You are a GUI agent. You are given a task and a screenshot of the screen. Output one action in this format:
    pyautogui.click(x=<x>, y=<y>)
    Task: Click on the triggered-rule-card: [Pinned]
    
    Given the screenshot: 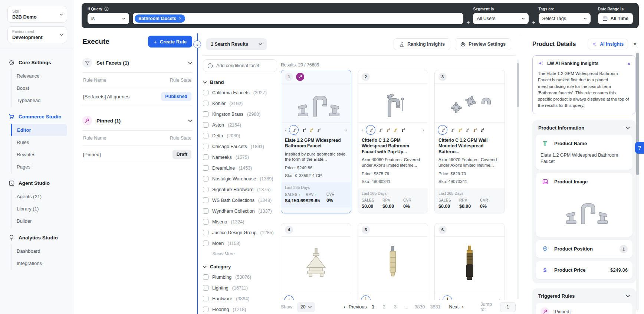 What is the action you would take?
    pyautogui.click(x=584, y=308)
    